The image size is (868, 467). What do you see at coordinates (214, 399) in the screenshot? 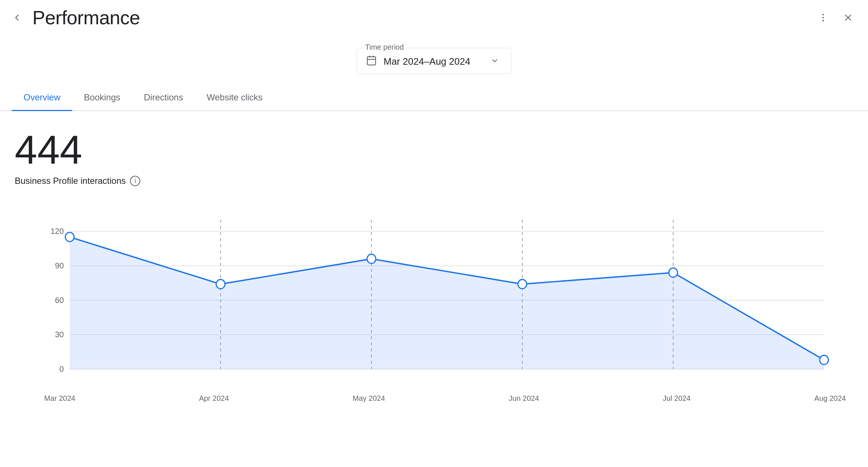
I see `x-label-apr: Apr 2024` at bounding box center [214, 399].